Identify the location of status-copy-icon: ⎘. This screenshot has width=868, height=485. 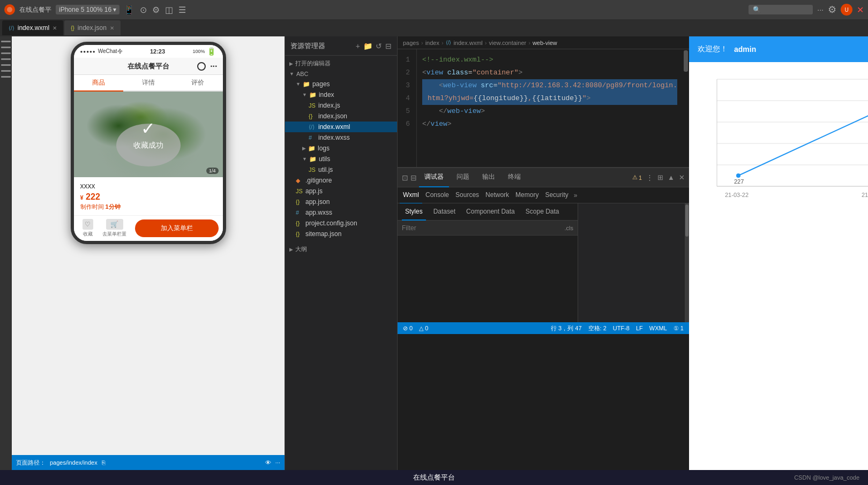
(104, 463).